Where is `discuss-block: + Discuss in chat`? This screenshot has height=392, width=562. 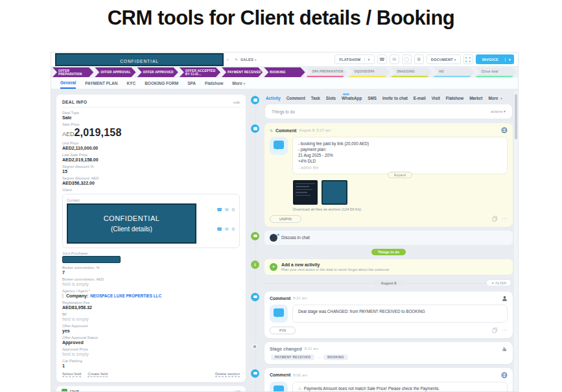
discuss-block: + Discuss in chat is located at coordinates (382, 238).